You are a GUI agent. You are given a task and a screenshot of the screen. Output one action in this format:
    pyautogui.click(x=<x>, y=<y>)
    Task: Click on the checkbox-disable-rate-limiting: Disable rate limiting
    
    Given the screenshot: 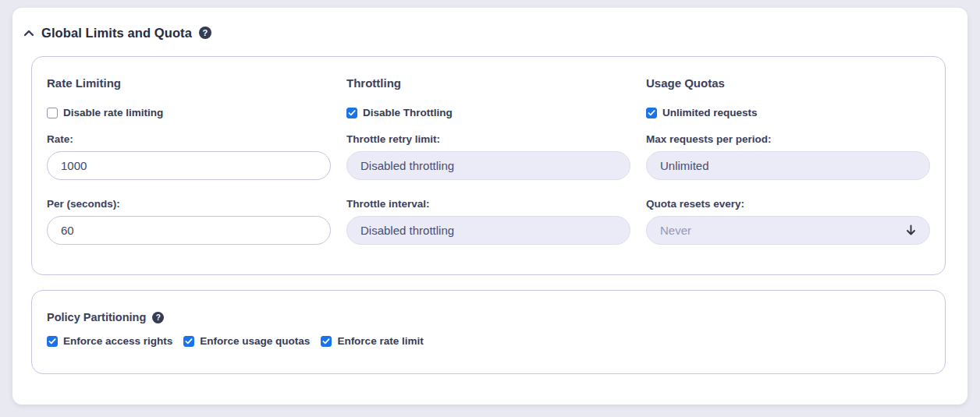 What is the action you would take?
    pyautogui.click(x=105, y=112)
    